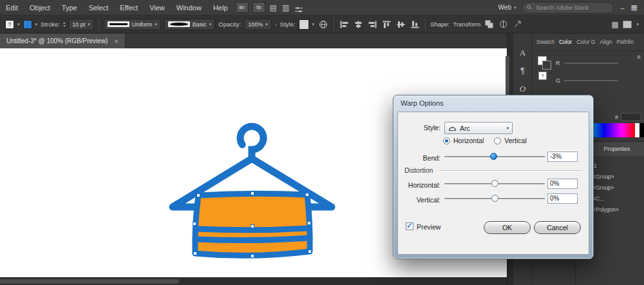 This screenshot has height=285, width=644. Describe the element at coordinates (591, 81) in the screenshot. I see `green-channel-slider` at that location.